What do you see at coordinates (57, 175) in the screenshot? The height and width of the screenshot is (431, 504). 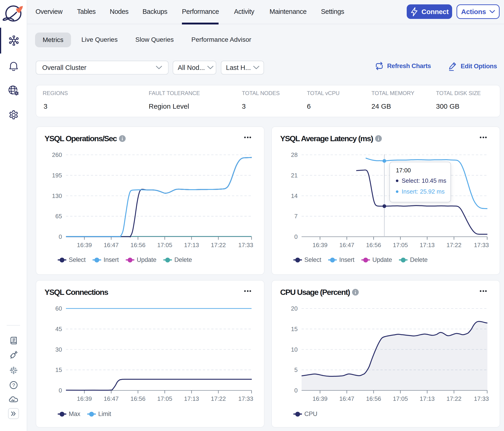 I see `svg-text: 195` at bounding box center [57, 175].